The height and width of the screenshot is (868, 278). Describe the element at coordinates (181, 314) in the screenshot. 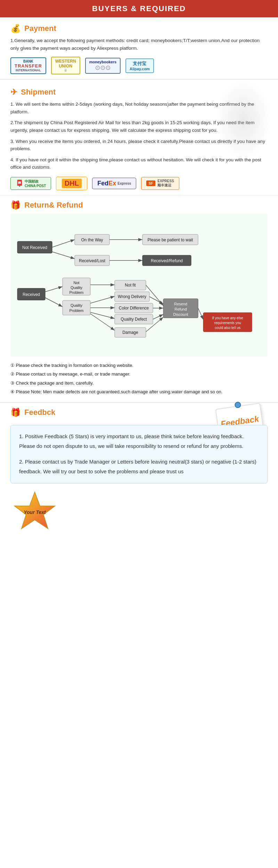

I see `svg-text: Discount` at that location.